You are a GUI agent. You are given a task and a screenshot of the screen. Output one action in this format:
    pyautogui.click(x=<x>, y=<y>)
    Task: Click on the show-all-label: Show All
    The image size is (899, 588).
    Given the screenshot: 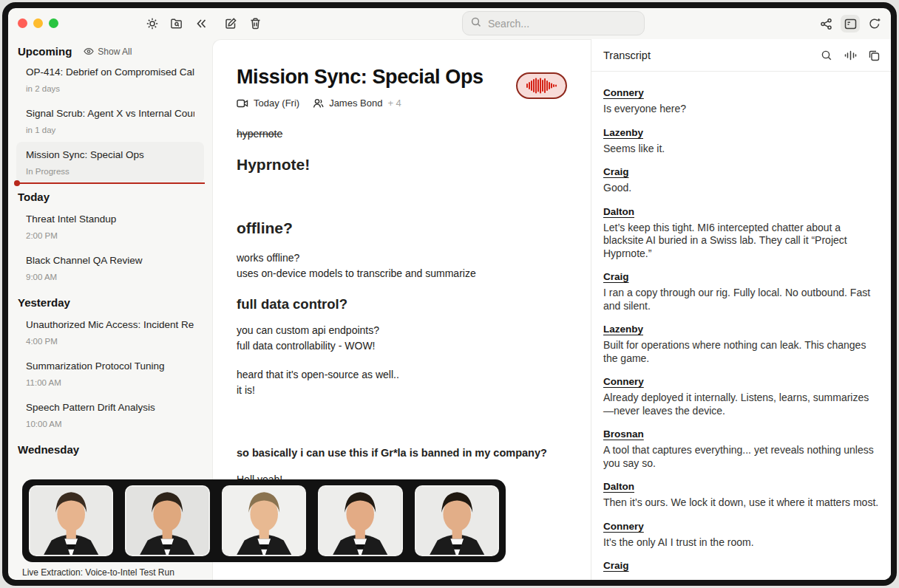 What is the action you would take?
    pyautogui.click(x=115, y=52)
    